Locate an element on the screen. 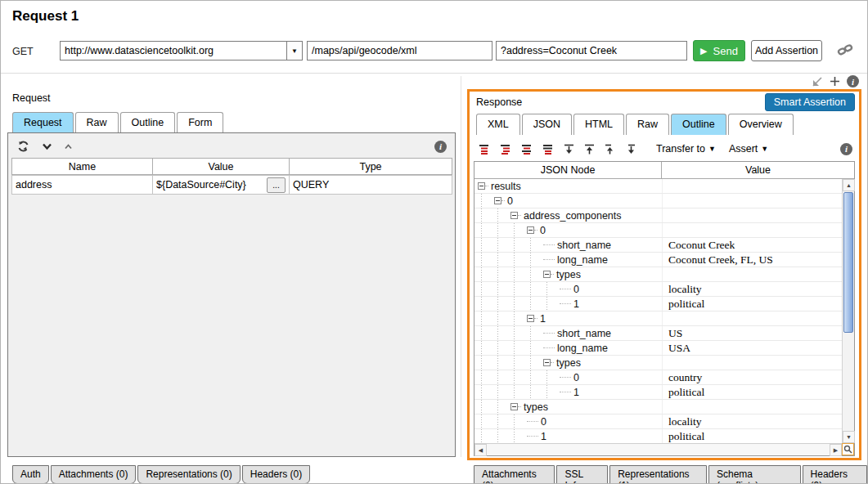  tree-row: long_nameUSA is located at coordinates (658, 348).